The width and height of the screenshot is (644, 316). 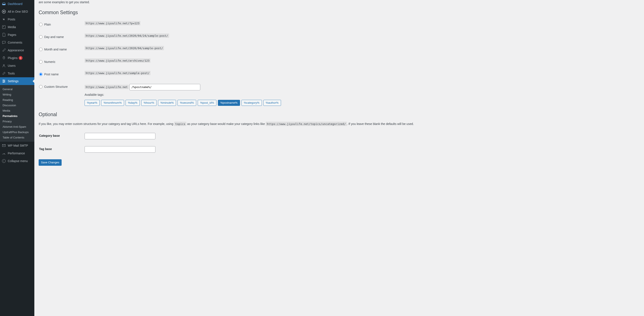 I want to click on pages-icon, so click(x=4, y=35).